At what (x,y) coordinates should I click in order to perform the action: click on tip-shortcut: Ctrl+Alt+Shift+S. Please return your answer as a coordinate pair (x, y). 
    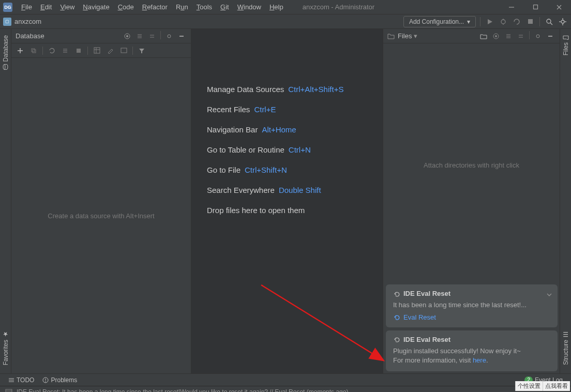
    Looking at the image, I should click on (315, 89).